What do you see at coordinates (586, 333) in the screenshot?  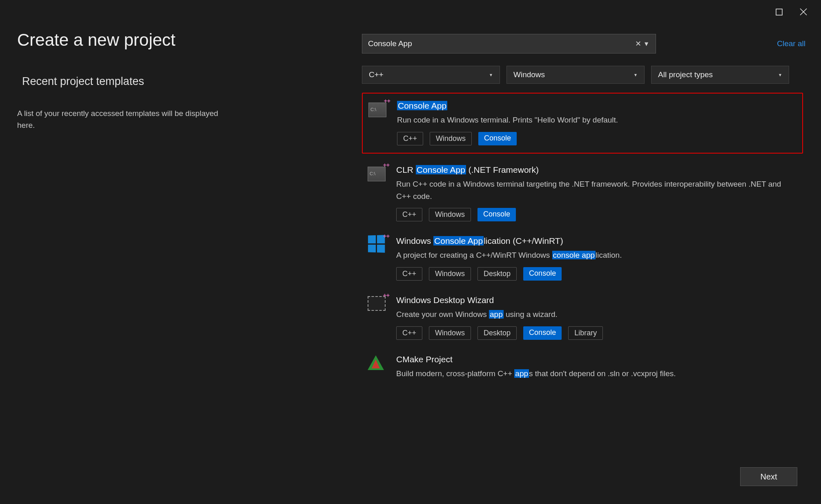 I see `template-tag: Library` at bounding box center [586, 333].